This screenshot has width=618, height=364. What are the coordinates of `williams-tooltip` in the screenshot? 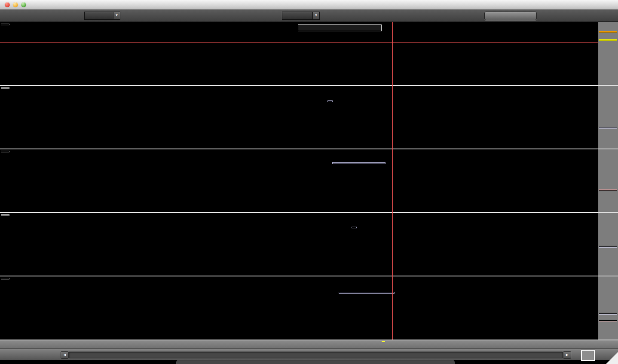 It's located at (330, 101).